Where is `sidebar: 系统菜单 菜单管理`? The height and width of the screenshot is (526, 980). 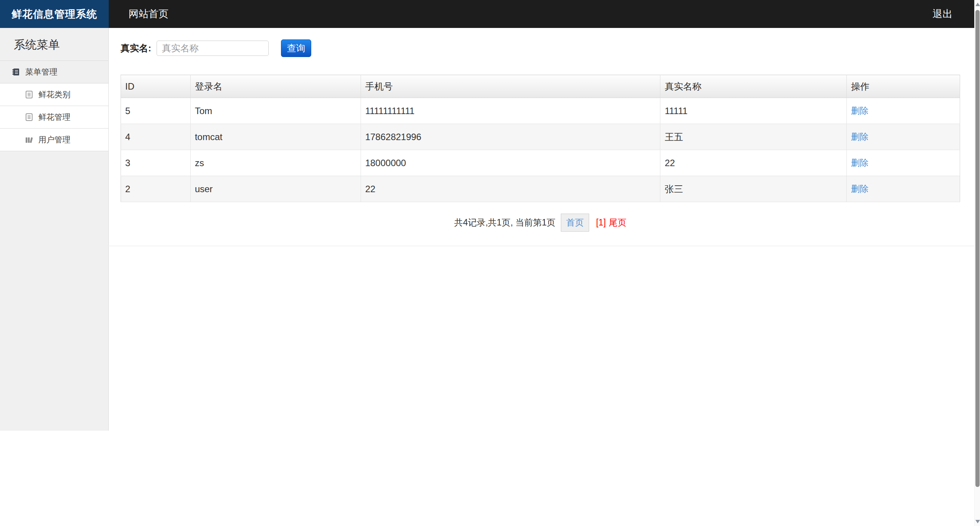 sidebar: 系统菜单 菜单管理 is located at coordinates (54, 229).